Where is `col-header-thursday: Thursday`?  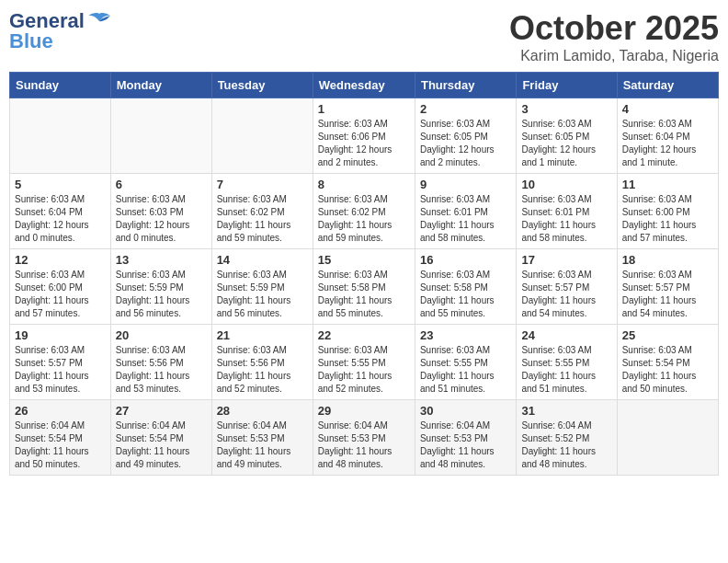 col-header-thursday: Thursday is located at coordinates (465, 86).